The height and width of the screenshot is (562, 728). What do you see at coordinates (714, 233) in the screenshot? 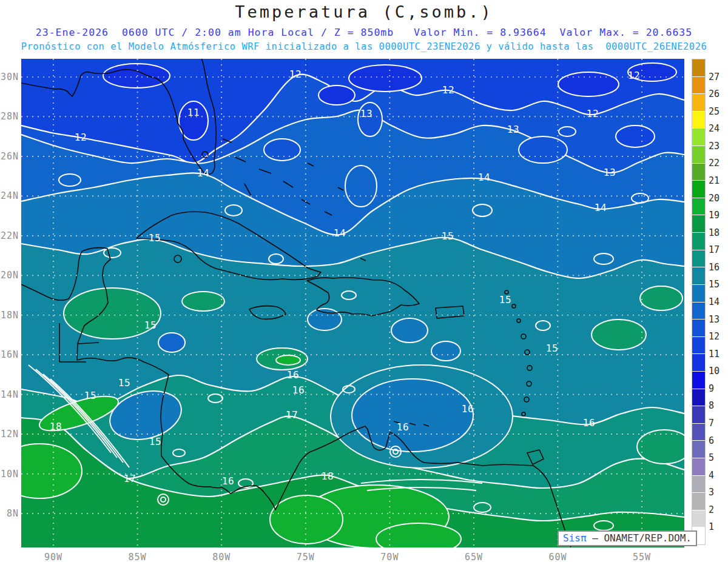
I see `colorbar-tick-label: 18` at bounding box center [714, 233].